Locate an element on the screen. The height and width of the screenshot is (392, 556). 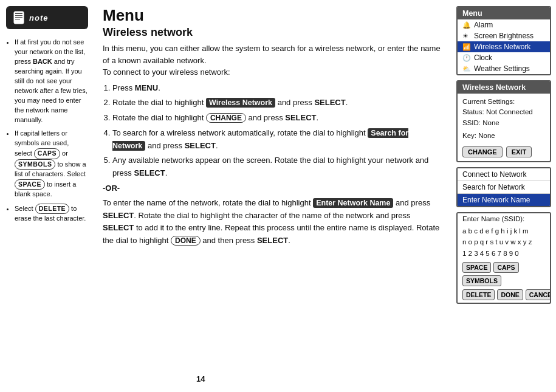
connect-to-network-label: Connect to Network is located at coordinates (495, 174).